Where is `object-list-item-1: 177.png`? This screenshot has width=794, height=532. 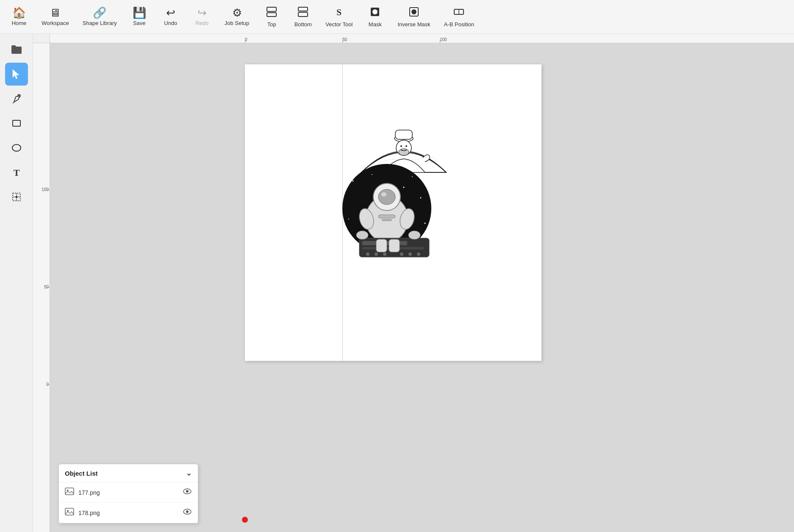 object-list-item-1: 177.png is located at coordinates (128, 493).